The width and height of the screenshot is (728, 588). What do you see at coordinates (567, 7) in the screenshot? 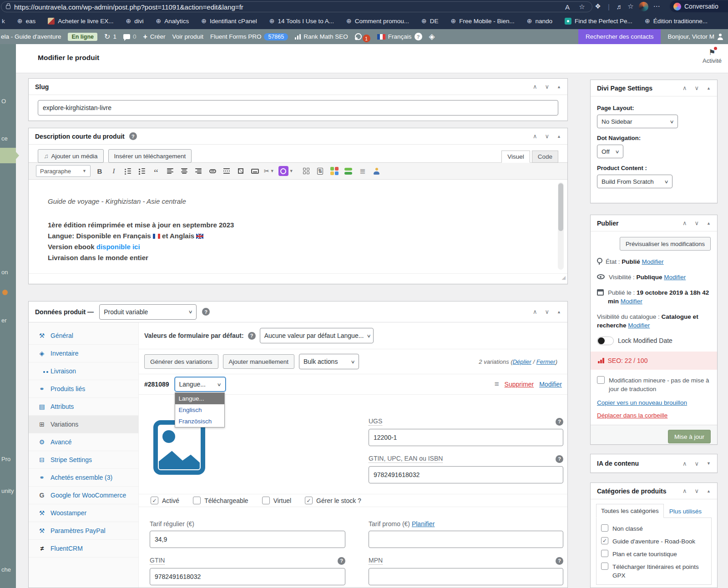
I see `read-aloud-icon: A` at bounding box center [567, 7].